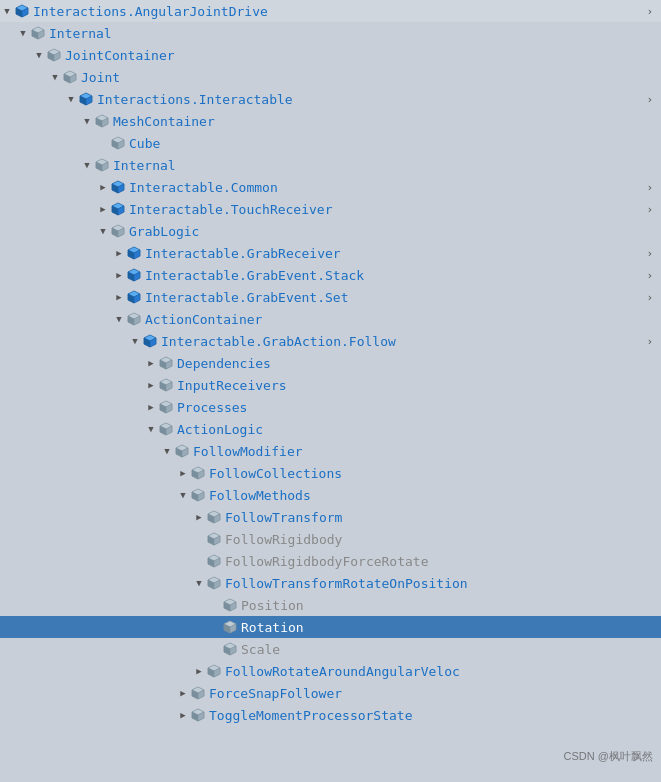  Describe the element at coordinates (195, 100) in the screenshot. I see `item-label: Interactions.Interactable` at that location.